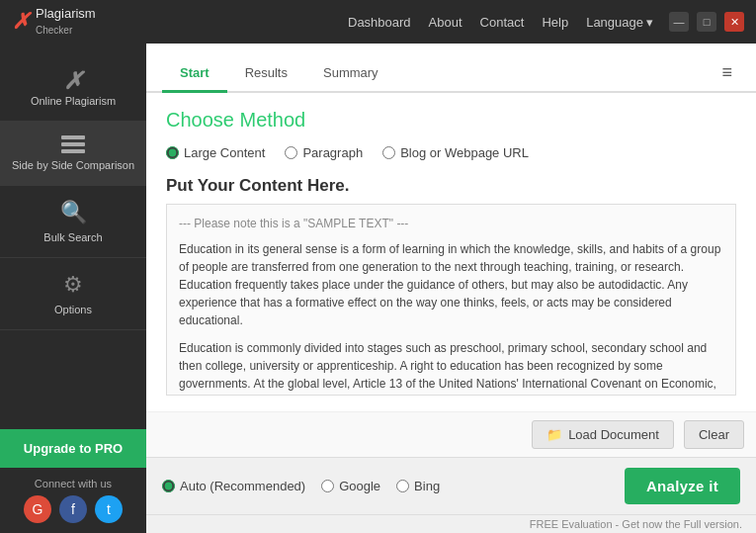 This screenshot has width=756, height=533. Describe the element at coordinates (73, 144) in the screenshot. I see `layers-icon` at that location.